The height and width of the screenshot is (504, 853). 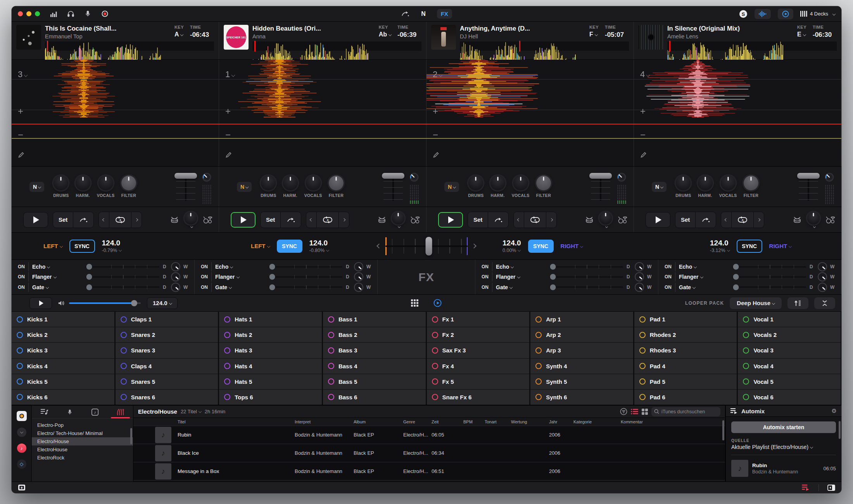 What do you see at coordinates (375, 319) in the screenshot?
I see `looper-cell: Bass 1` at bounding box center [375, 319].